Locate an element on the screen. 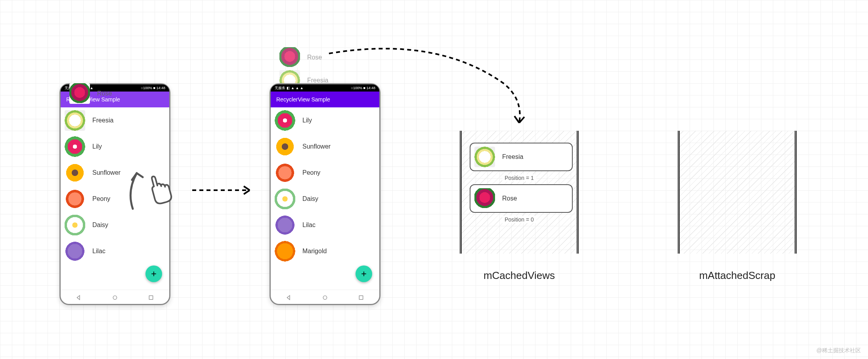  list-item: Daisy is located at coordinates (325, 199).